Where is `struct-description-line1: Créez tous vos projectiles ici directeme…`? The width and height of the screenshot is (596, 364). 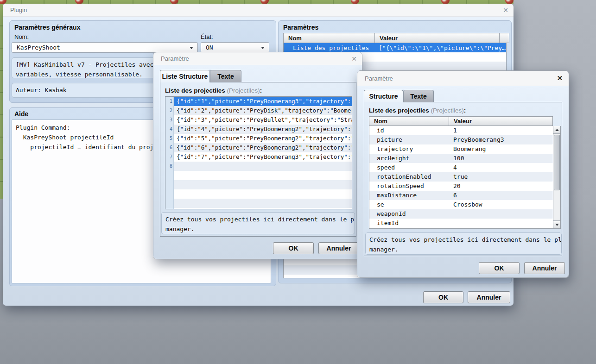 struct-description-line1: Créez tous vos projectiles ici directeme… is located at coordinates (465, 240).